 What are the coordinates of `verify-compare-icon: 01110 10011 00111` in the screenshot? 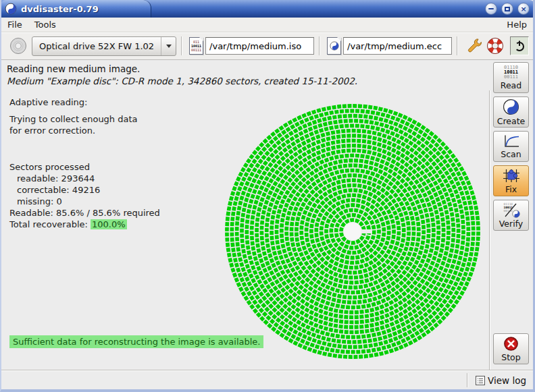 It's located at (511, 211).